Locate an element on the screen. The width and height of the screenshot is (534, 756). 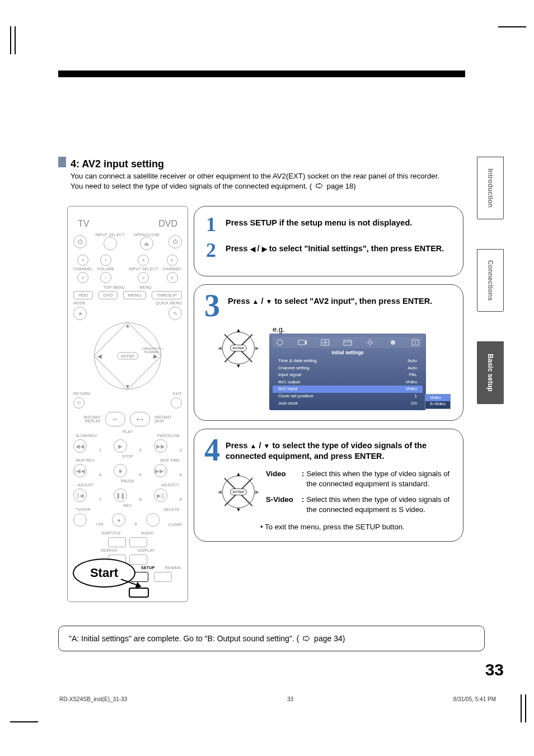
tv-power-button: ⏻ is located at coordinates (80, 242).